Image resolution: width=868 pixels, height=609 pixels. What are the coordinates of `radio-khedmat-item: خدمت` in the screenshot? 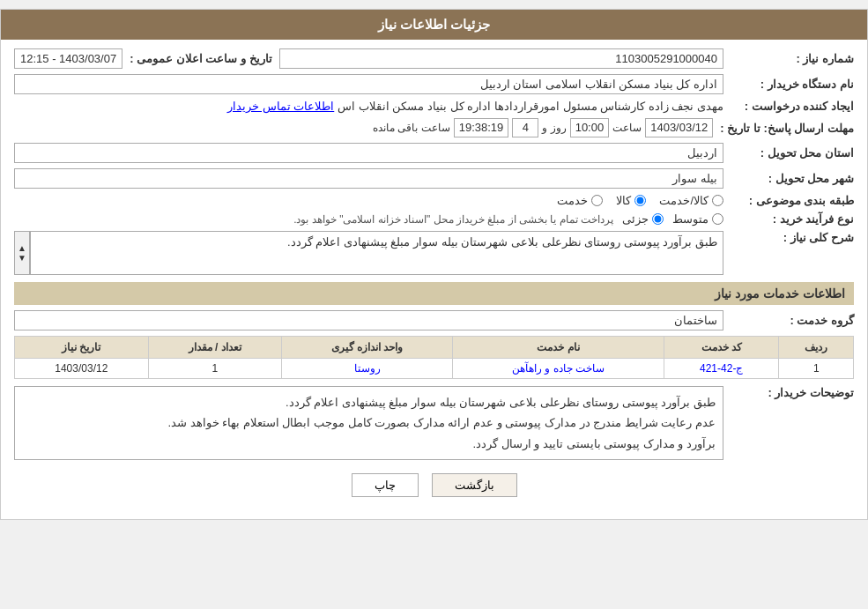 It's located at (580, 201).